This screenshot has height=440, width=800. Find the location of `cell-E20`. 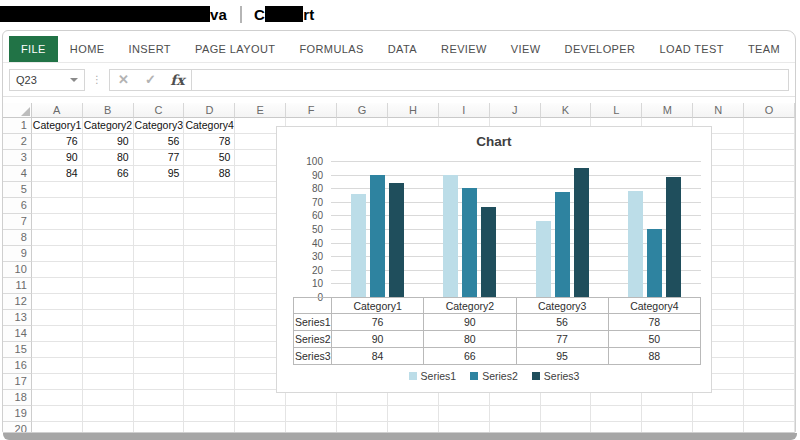

cell-E20 is located at coordinates (260, 427).